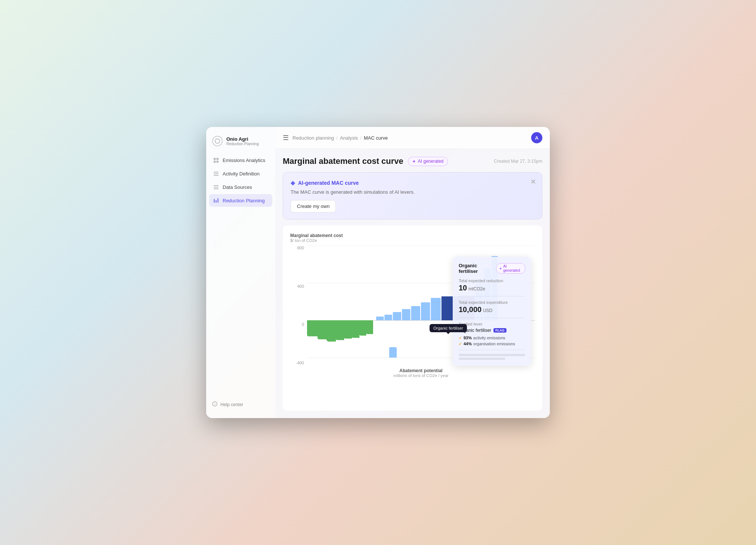 The width and height of the screenshot is (756, 545). Describe the element at coordinates (512, 268) in the screenshot. I see `popup-ai-label: AI generated` at that location.